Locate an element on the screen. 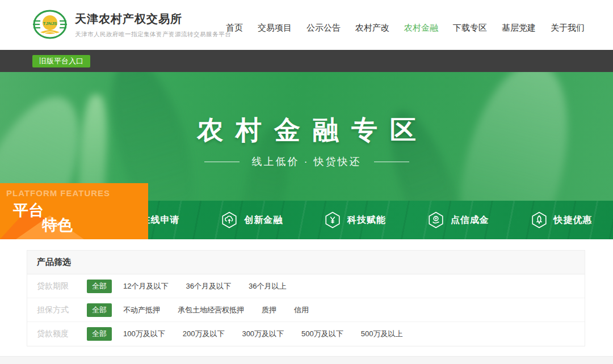 Image resolution: width=613 pixels, height=364 pixels. brand-subtitle: 天津市人民政府唯一指定集体资产资源流转交易服务平台 is located at coordinates (153, 35).